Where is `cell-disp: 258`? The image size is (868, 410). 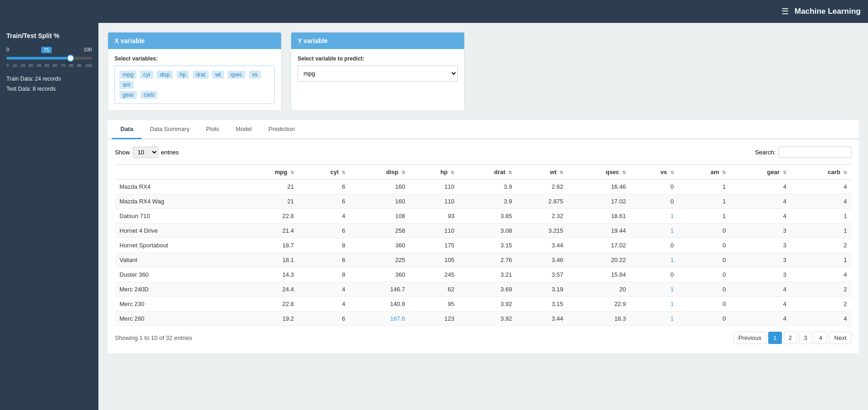 cell-disp: 258 is located at coordinates (380, 231).